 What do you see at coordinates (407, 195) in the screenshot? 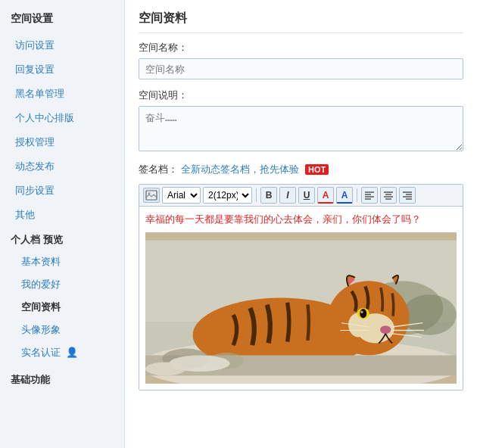
I see `align-right-button` at bounding box center [407, 195].